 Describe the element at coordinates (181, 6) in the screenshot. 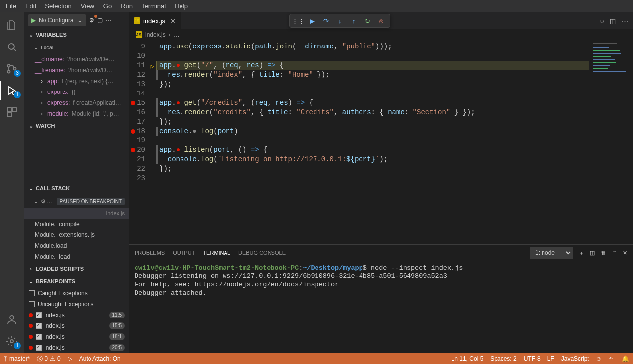

I see `menu-help: Help` at that location.